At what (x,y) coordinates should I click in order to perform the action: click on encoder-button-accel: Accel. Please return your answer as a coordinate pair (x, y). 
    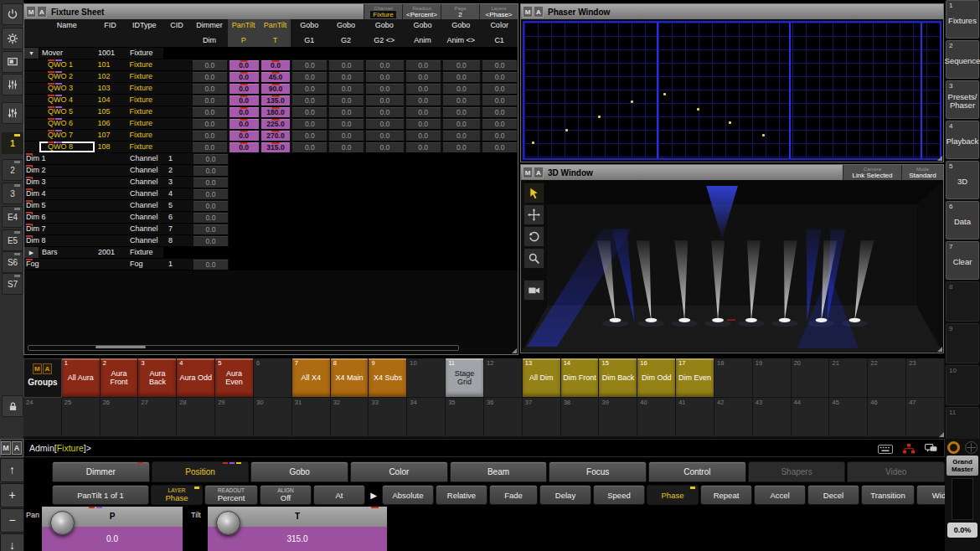
    Looking at the image, I should click on (780, 495).